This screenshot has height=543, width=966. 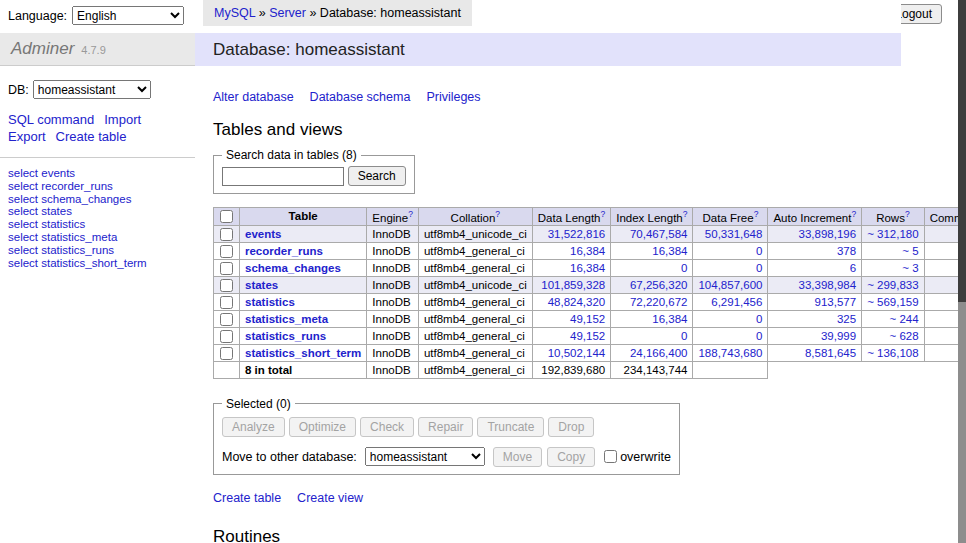 What do you see at coordinates (571, 457) in the screenshot?
I see `copy-button: Copy` at bounding box center [571, 457].